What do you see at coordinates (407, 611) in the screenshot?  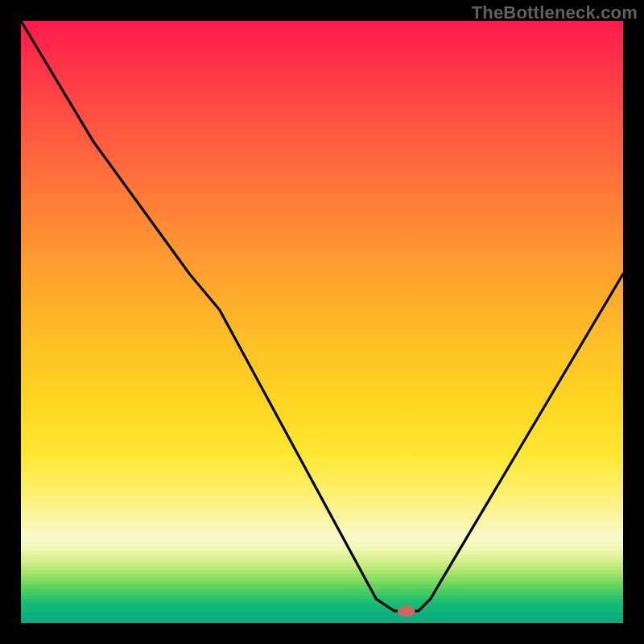 I see `bottleneck-marker` at bounding box center [407, 611].